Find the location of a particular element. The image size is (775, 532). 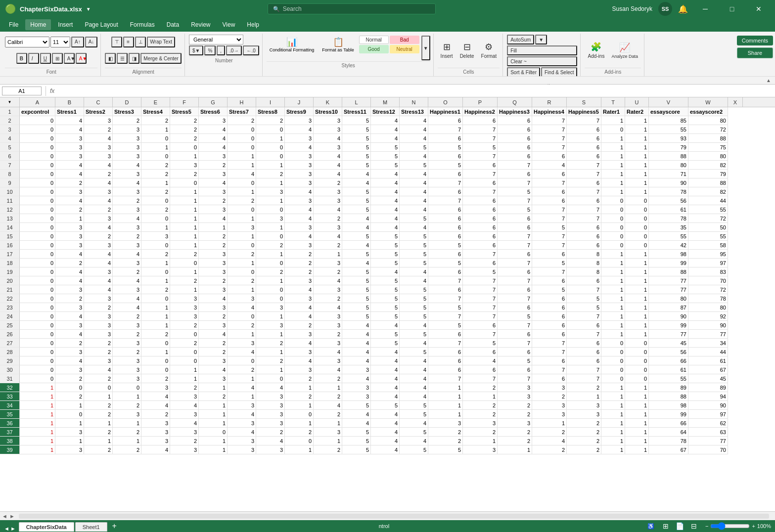

cell-r24-c4: 2 is located at coordinates (127, 316).